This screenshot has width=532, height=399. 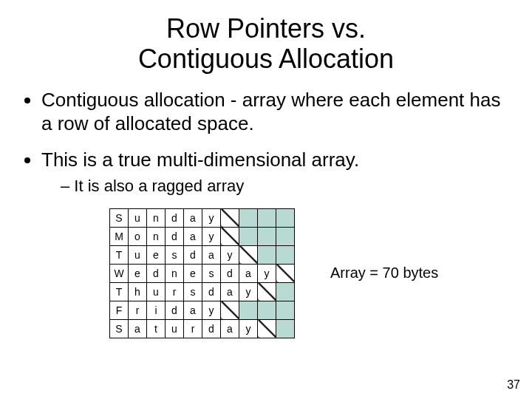 I want to click on table-cell: i, so click(x=157, y=310).